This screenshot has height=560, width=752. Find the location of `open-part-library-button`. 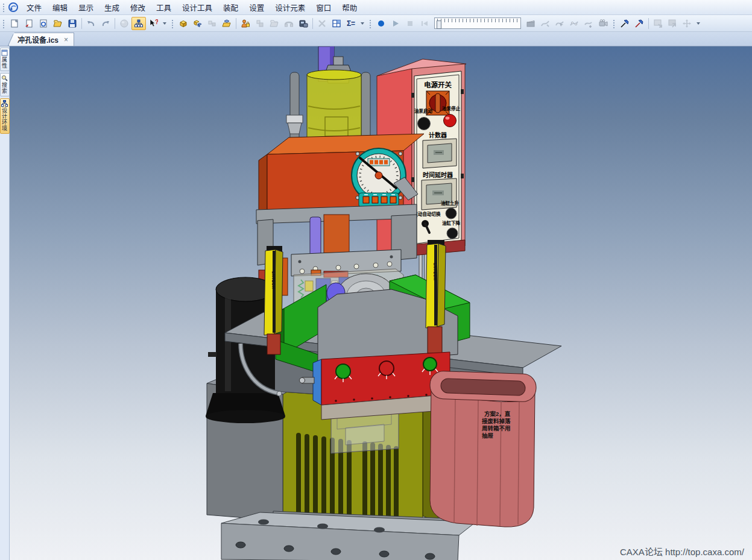

open-part-library-button is located at coordinates (227, 24).